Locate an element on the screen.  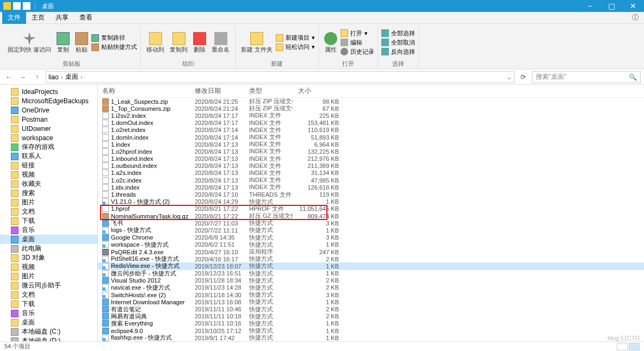
file-row: 搜索 Everything2019/11/11 10:16快捷方式1 KB is located at coordinates (371, 324).